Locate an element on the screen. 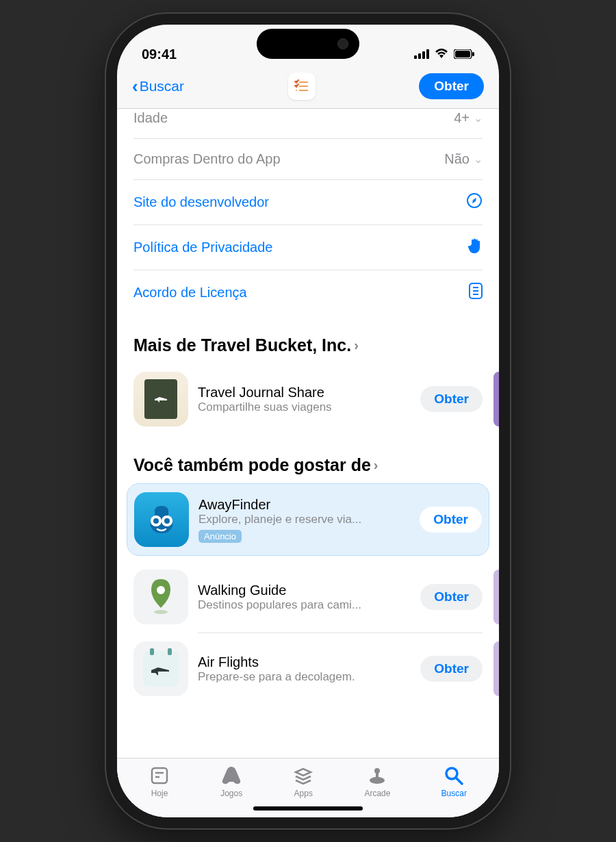  info-label: Compras Dentro do App is located at coordinates (207, 159).